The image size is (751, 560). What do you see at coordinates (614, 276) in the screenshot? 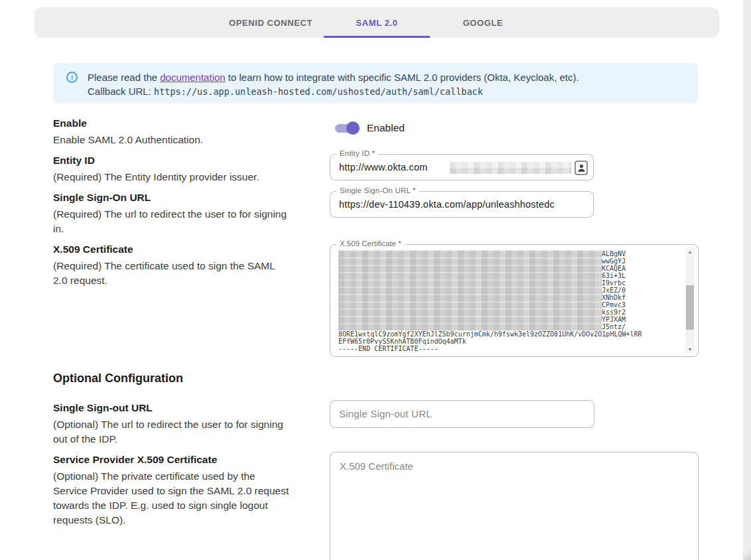
I see `cert-line-fragment: 63i+3L` at bounding box center [614, 276].